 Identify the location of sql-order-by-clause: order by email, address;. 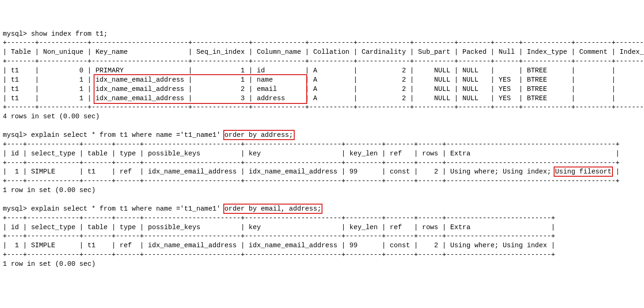
(273, 209).